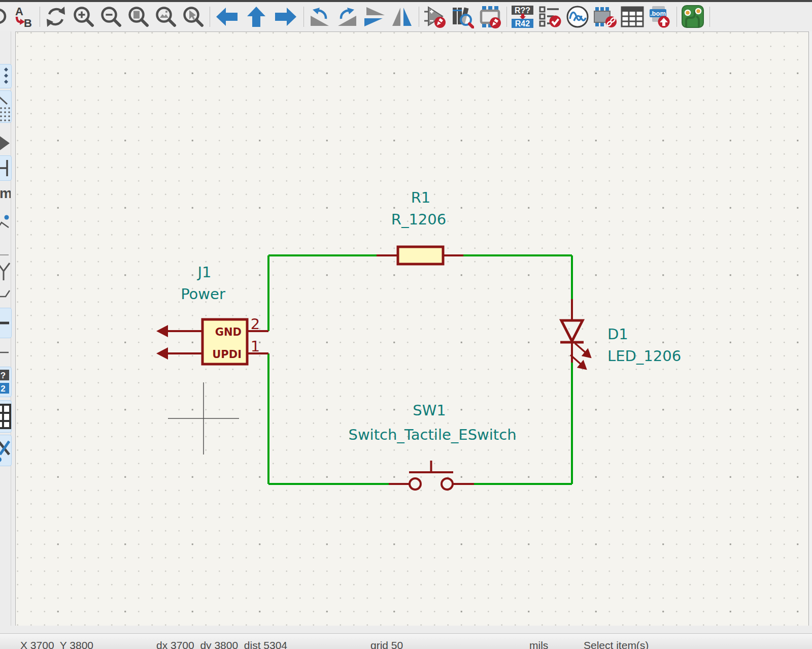  I want to click on pcb-editor-icon, so click(693, 17).